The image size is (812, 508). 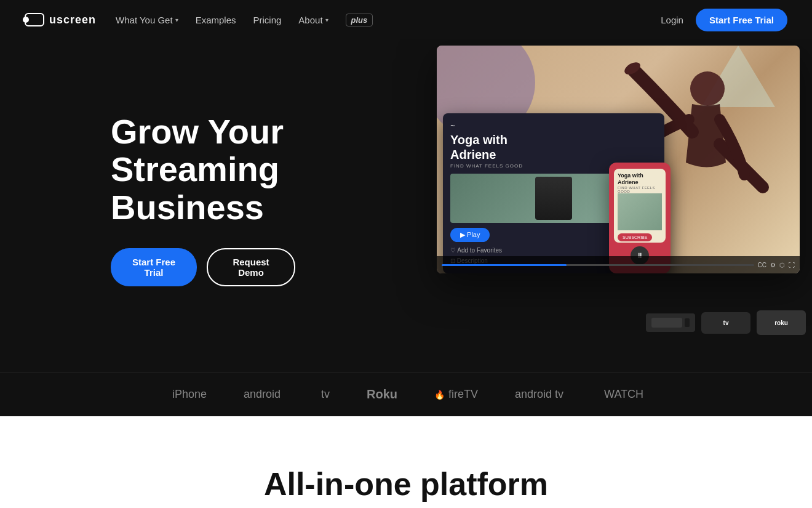 What do you see at coordinates (313, 20) in the screenshot?
I see `nav-link-about: About ▾` at bounding box center [313, 20].